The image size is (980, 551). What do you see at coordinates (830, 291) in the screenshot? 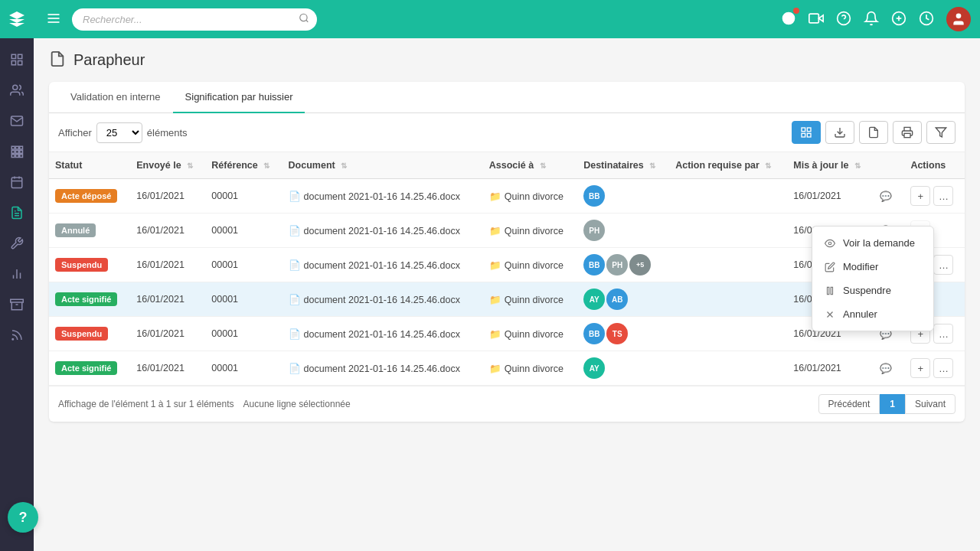
I see `pause-icon` at bounding box center [830, 291].